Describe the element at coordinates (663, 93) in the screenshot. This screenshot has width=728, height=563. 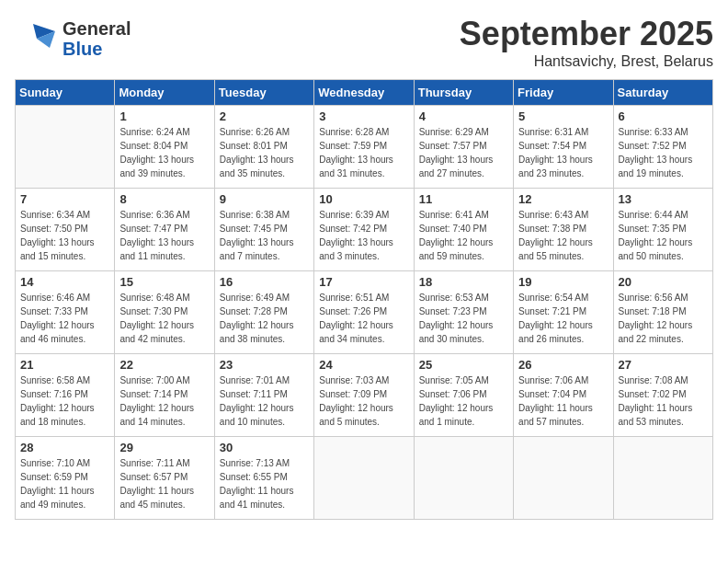
I see `weekday-header-saturday: Saturday` at that location.